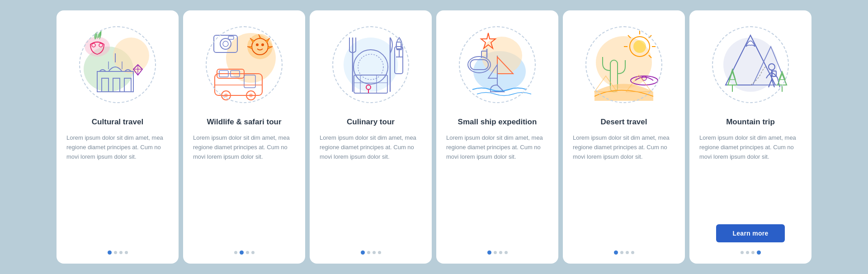 The width and height of the screenshot is (868, 274). What do you see at coordinates (118, 137) in the screenshot?
I see `card-cultural-travel: Cultural travel Lorem ipsum dolor sit di…` at bounding box center [118, 137].